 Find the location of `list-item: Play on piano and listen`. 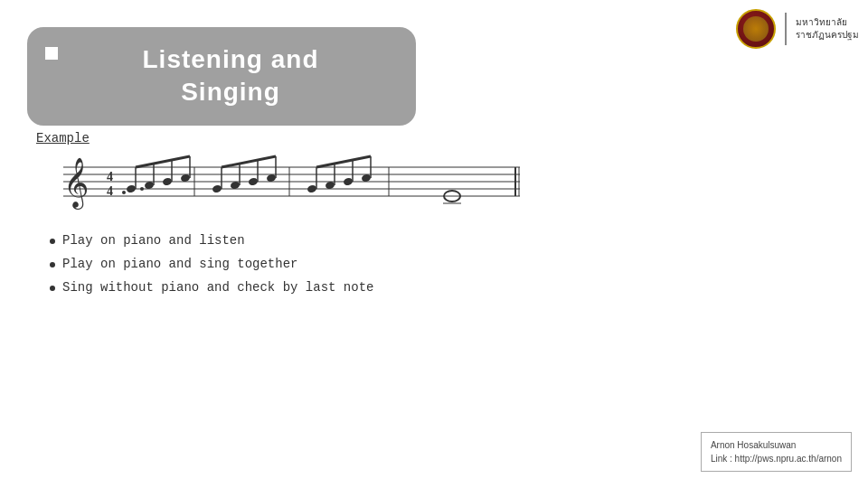

list-item: Play on piano and listen is located at coordinates (212, 240).